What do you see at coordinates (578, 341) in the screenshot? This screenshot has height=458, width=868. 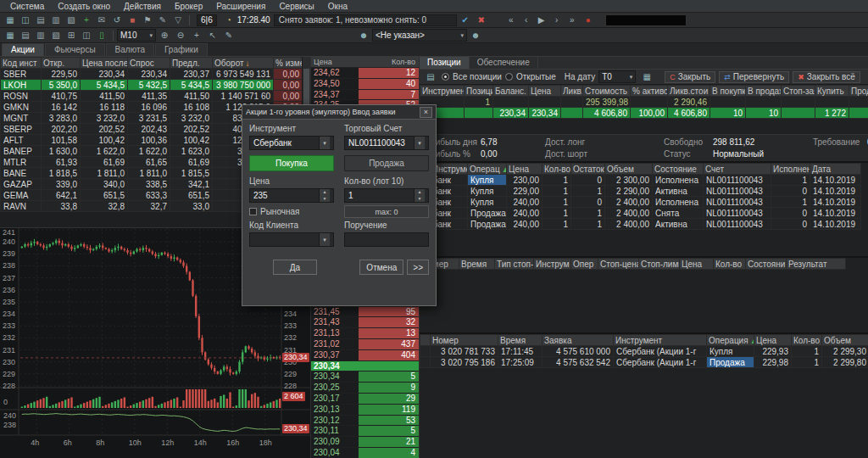 I see `column-header: Заявка` at bounding box center [578, 341].